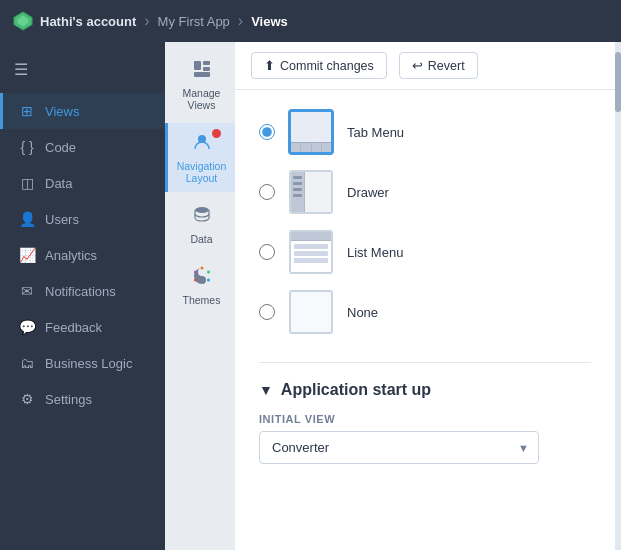 The image size is (621, 550). Describe the element at coordinates (88, 364) in the screenshot. I see `sidebar-item-label: Business Logic` at that location.